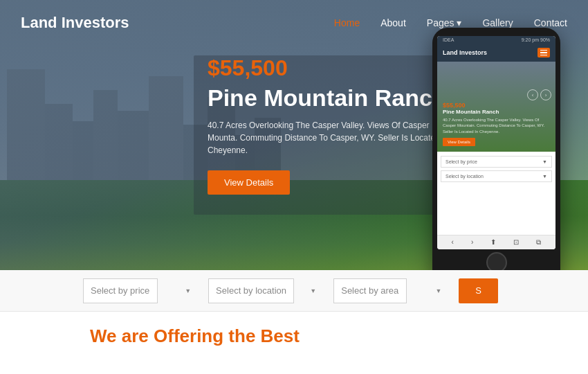 The image size is (588, 374). What do you see at coordinates (294, 291) in the screenshot?
I see `filter-bar: Select by price Select by location Selec…` at bounding box center [294, 291].